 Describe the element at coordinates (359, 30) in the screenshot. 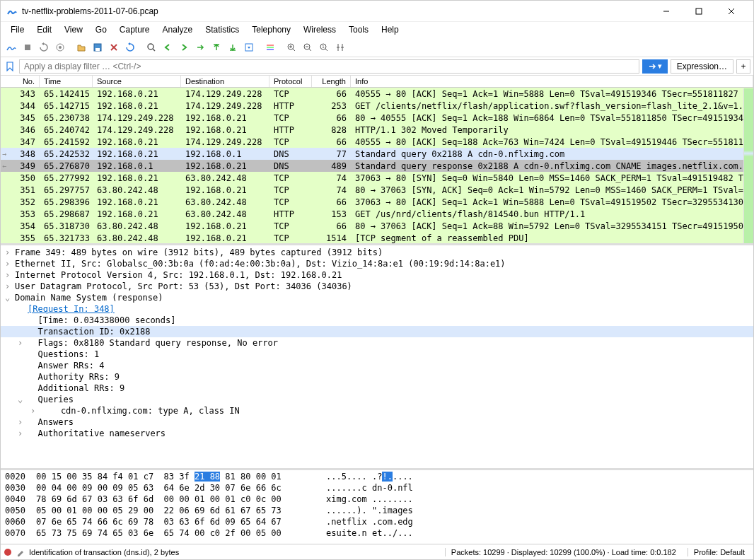

I see `menu-tools: Tools` at that location.